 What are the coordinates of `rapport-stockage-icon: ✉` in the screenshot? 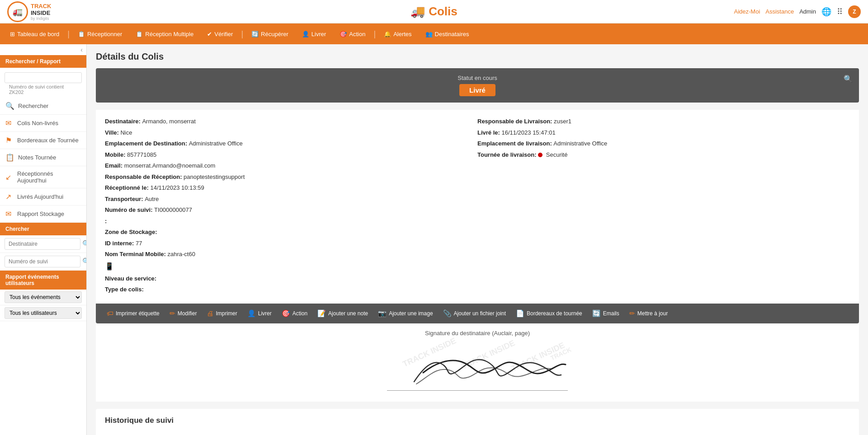 It's located at (9, 214).